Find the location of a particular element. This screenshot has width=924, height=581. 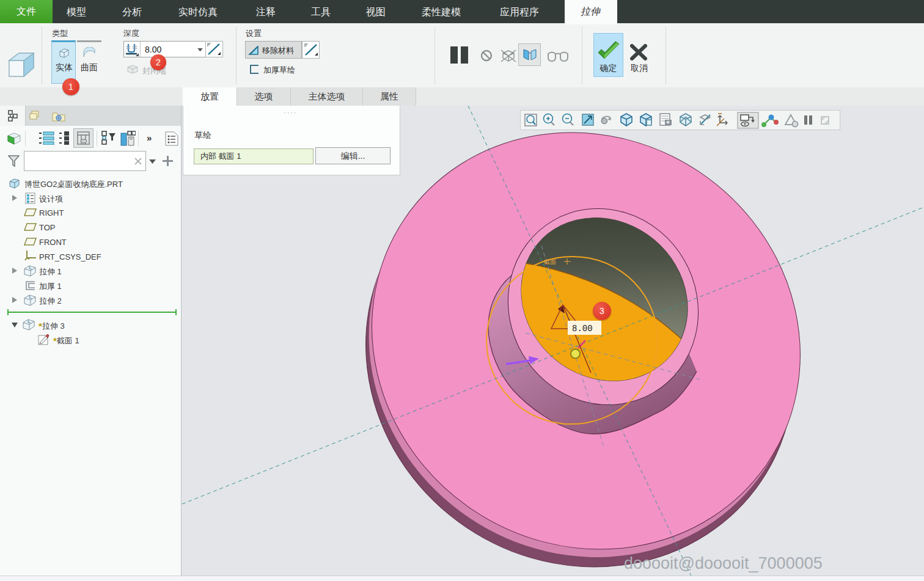

svg-text: 截面 is located at coordinates (550, 261).